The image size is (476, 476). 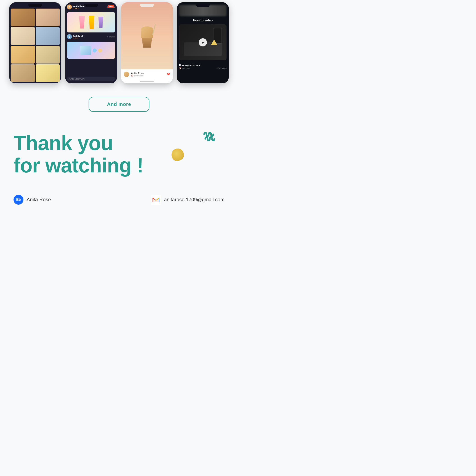 What do you see at coordinates (188, 200) in the screenshot?
I see `footer-right: anitarose.1709@gmail.com` at bounding box center [188, 200].